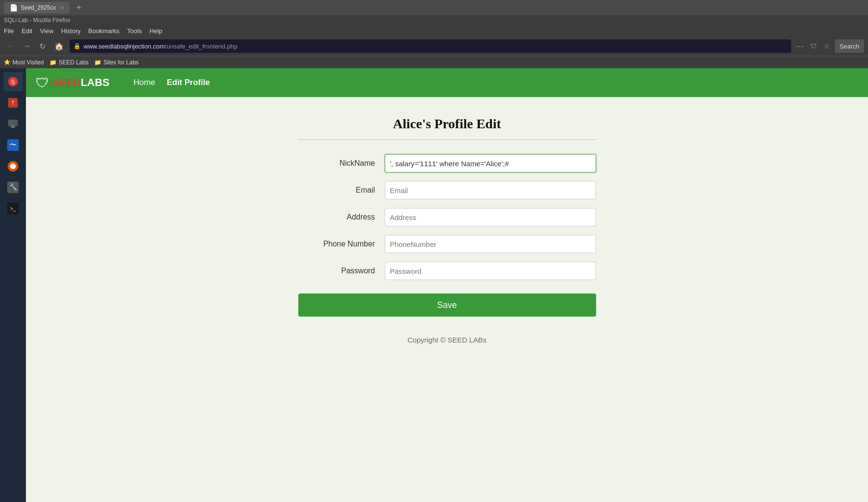 Image resolution: width=868 pixels, height=502 pixels. Describe the element at coordinates (447, 83) in the screenshot. I see `site-header: 🛡 SEEDLABS Home Edit Profile` at that location.